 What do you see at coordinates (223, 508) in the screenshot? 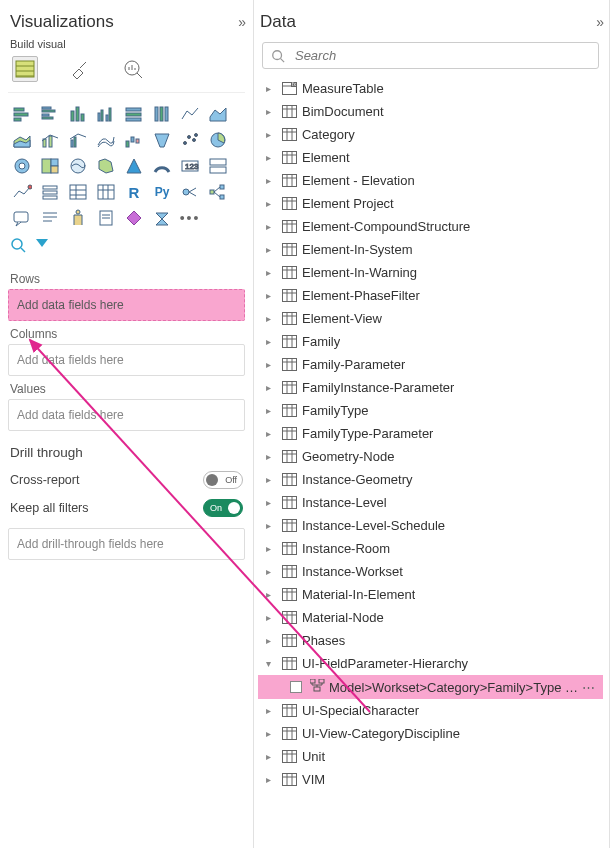
I see `keep-filters-toggle: On` at bounding box center [223, 508].